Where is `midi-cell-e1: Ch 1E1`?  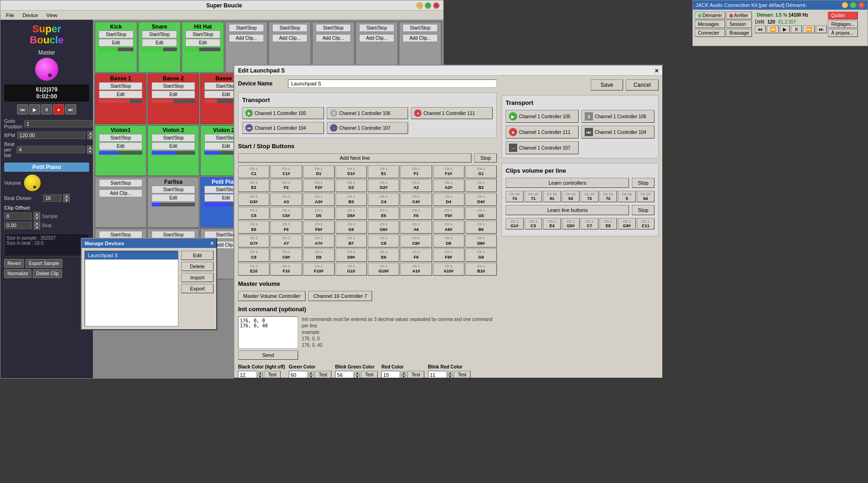
midi-cell-e1: Ch 1E1 is located at coordinates (384, 172).